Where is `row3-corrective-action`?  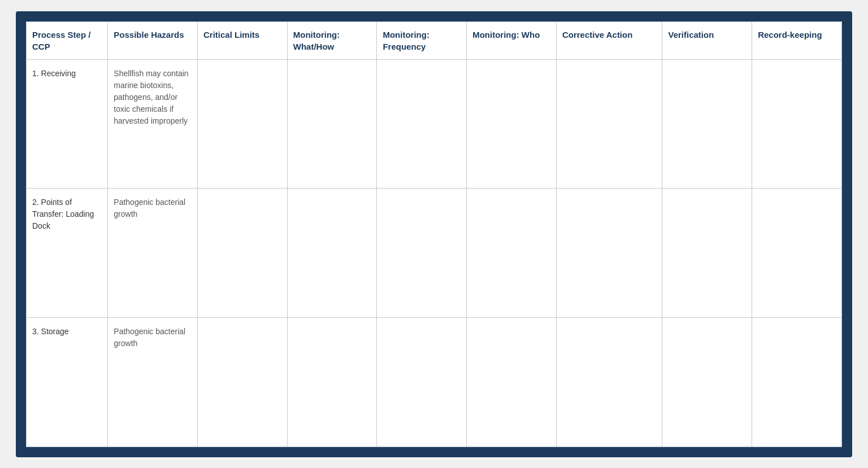 row3-corrective-action is located at coordinates (609, 382).